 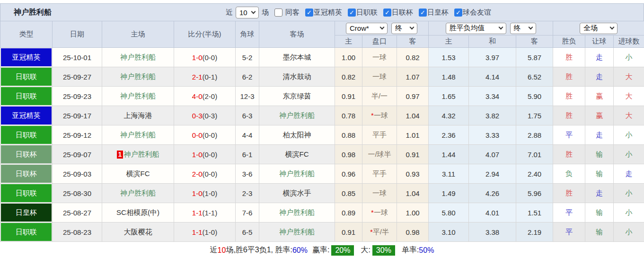 I want to click on league-badge: 亚冠精英, so click(x=26, y=57).